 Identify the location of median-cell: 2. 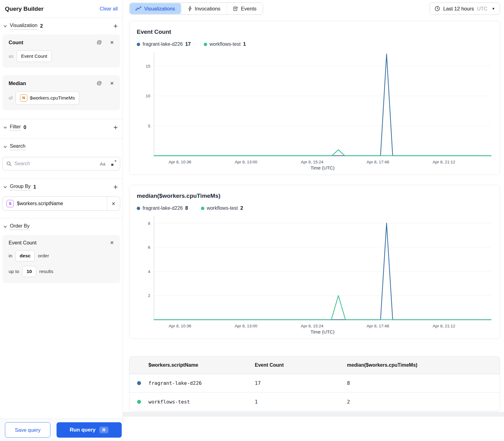
(423, 402).